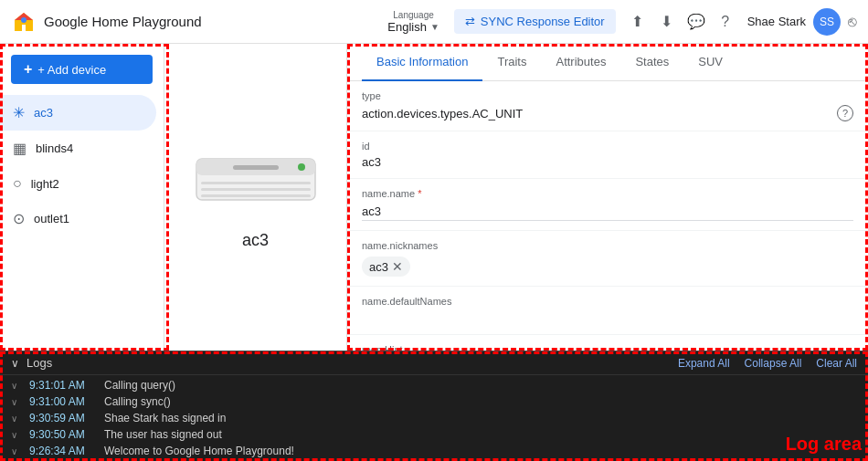 This screenshot has width=868, height=461. Describe the element at coordinates (434, 451) in the screenshot. I see `log-entry: ∨ 9:26:34 AM Welcome to Google Home Play…` at that location.